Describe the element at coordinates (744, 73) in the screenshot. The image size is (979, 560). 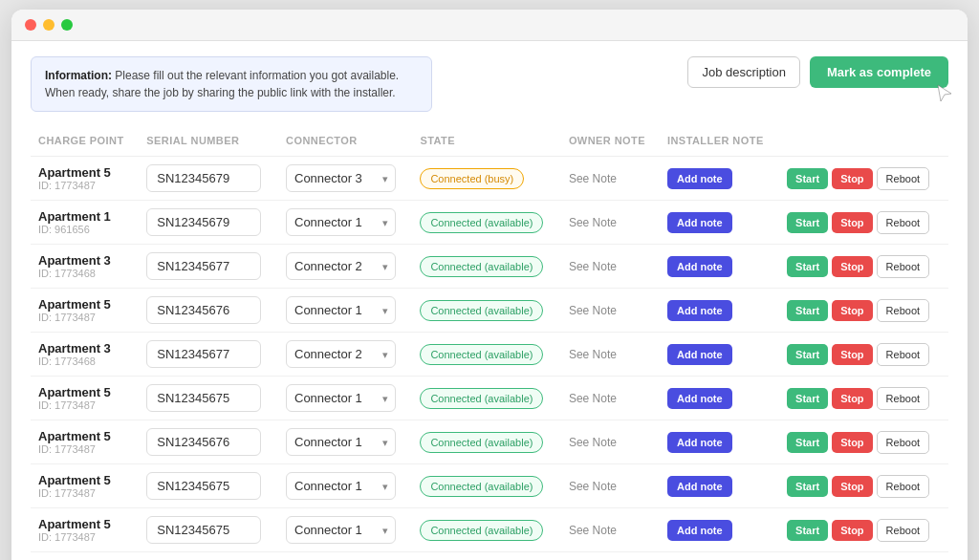
I see `job-description-button: Job description` at that location.